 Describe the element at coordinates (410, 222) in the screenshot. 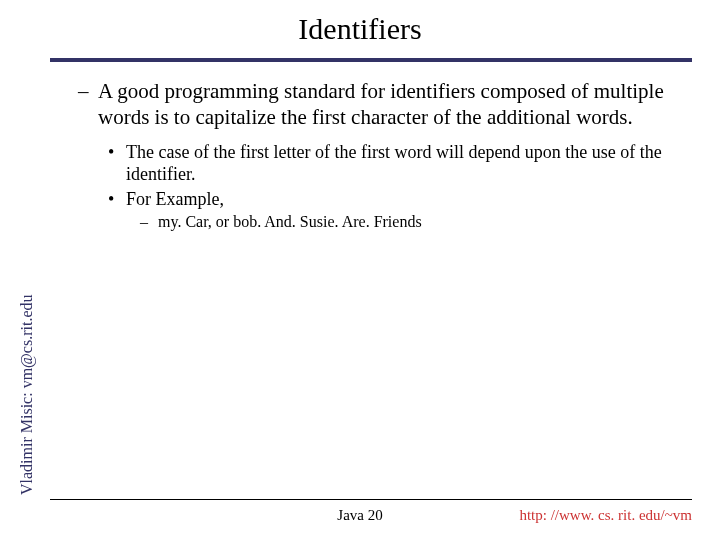

I see `bullet-example: my. Car, or bob. And. Susie. Are. Friend…` at that location.